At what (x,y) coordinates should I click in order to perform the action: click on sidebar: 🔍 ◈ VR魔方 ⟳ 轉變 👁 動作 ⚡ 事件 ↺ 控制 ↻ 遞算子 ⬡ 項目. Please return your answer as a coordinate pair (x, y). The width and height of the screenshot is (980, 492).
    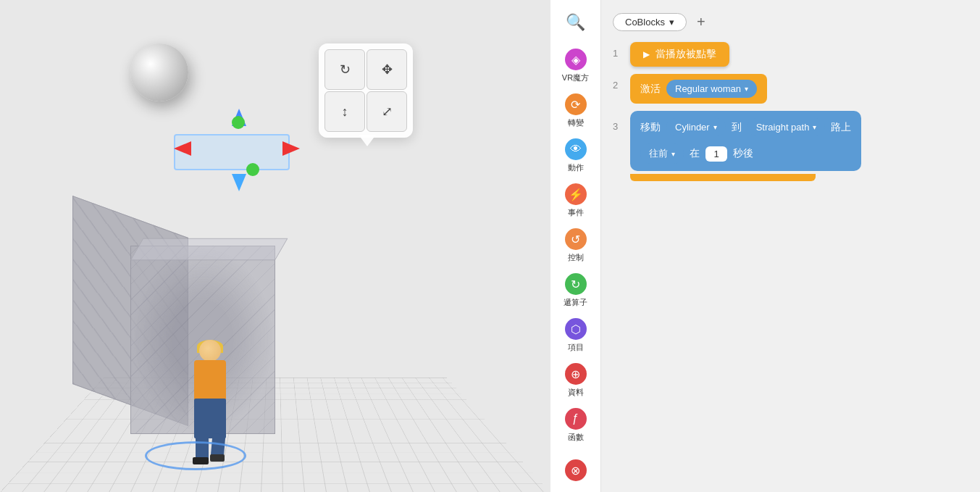
    Looking at the image, I should click on (576, 246).